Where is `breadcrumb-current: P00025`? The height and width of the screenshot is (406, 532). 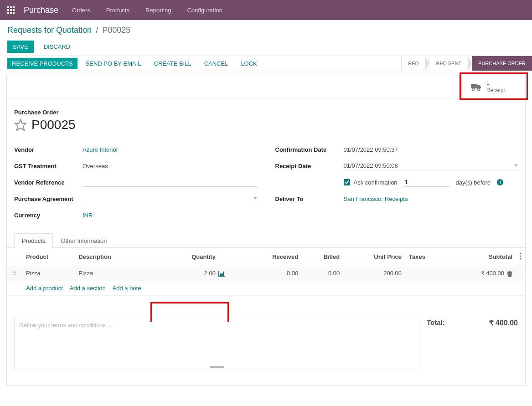
breadcrumb-current: P00025 is located at coordinates (116, 30).